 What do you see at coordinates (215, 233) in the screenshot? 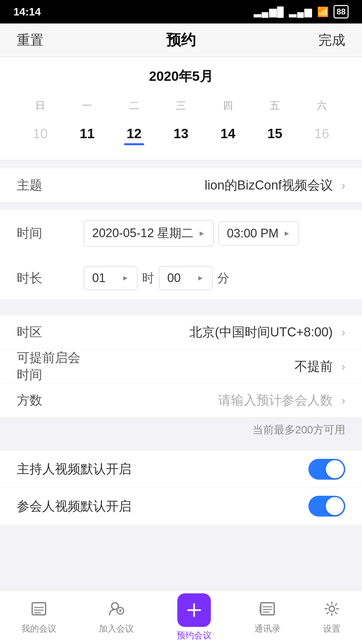
I see `time-inputs: 2020-05-12 星期二 ► 03:00 PM ►` at bounding box center [215, 233].